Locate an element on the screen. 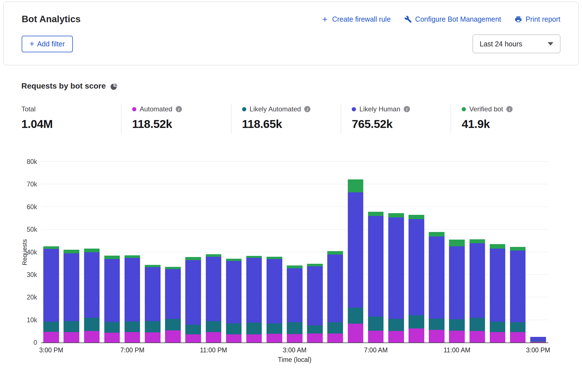  stat-label: Verified bot is located at coordinates (486, 109).